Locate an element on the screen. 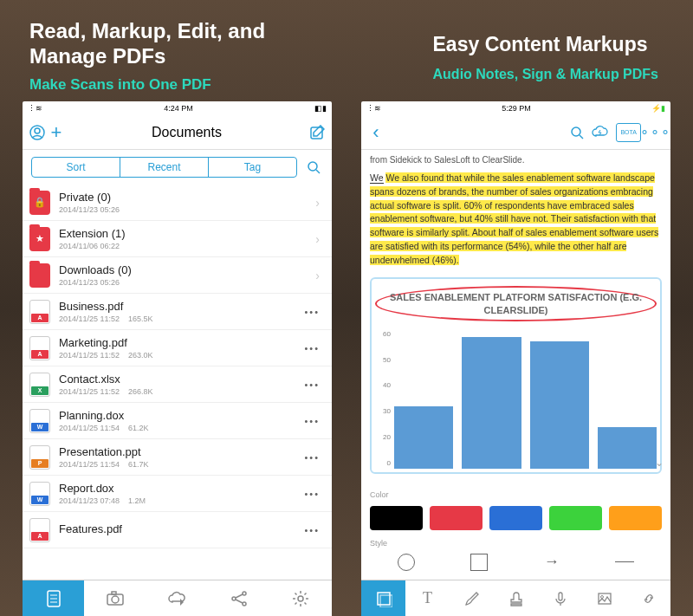 The width and height of the screenshot is (693, 616). chevron-down-icon: ⌄ is located at coordinates (659, 463).